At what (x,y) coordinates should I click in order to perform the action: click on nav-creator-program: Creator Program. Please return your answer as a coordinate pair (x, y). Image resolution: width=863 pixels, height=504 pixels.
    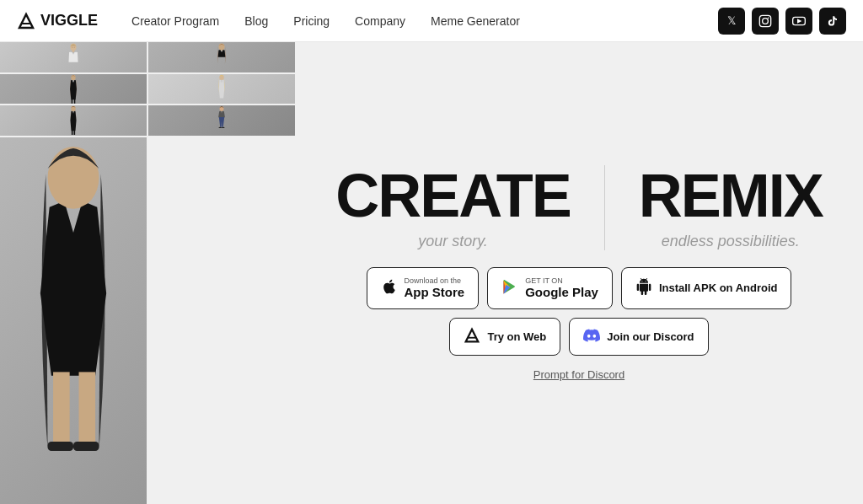
    Looking at the image, I should click on (175, 21).